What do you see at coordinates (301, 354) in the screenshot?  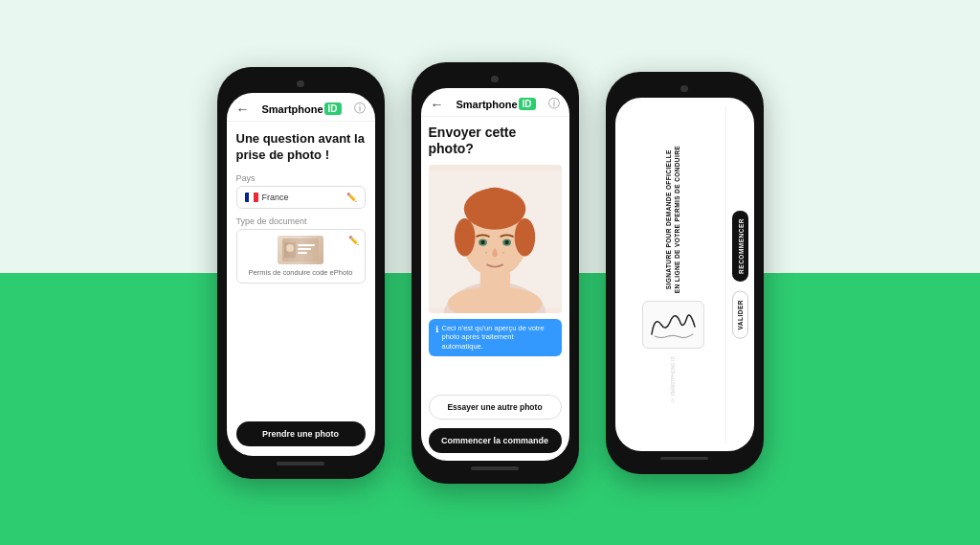 I see `phone-1-spacer` at bounding box center [301, 354].